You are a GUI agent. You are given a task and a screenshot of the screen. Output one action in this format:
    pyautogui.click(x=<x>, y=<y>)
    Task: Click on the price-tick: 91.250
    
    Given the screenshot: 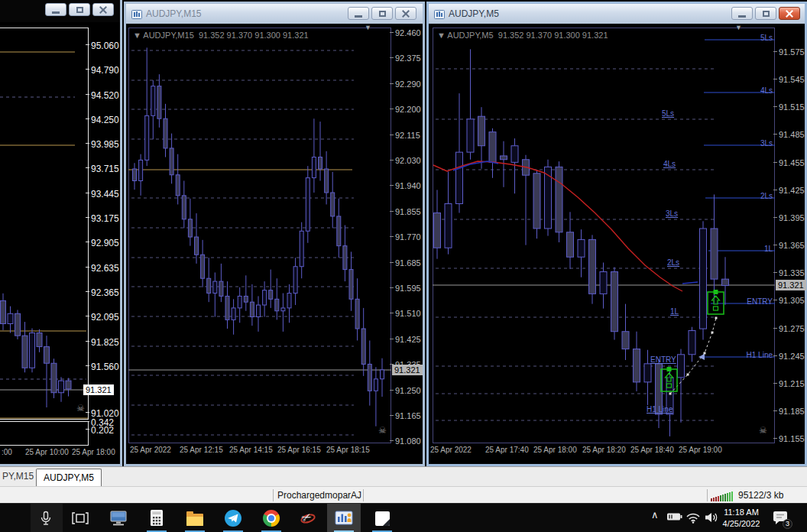 What is the action you would take?
    pyautogui.click(x=408, y=391)
    